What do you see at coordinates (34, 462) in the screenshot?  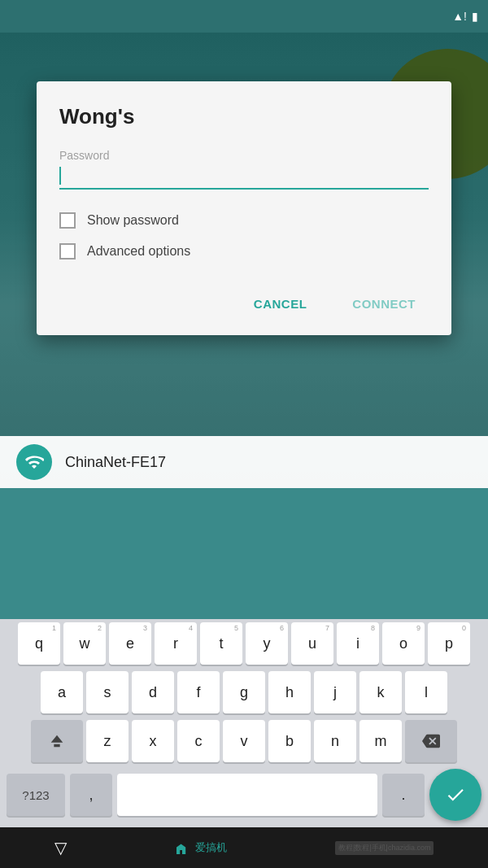 I see `wifi-icon` at bounding box center [34, 462].